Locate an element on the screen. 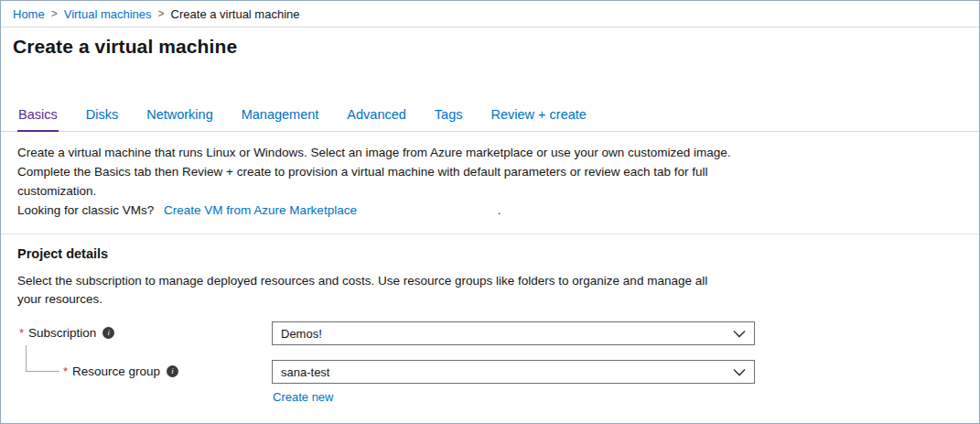 This screenshot has height=424, width=980. subscription-label: * Subscription i is located at coordinates (67, 333).